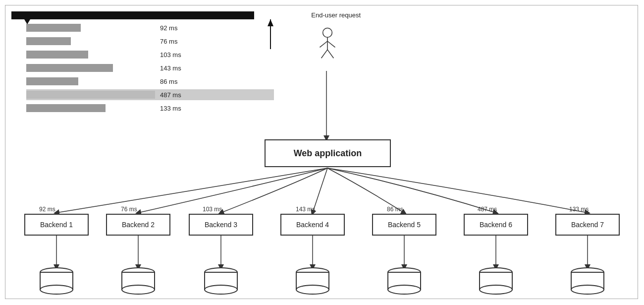 This screenshot has width=644, height=305. Describe the element at coordinates (129, 209) in the screenshot. I see `timing-label-b2: 76 ms` at that location.